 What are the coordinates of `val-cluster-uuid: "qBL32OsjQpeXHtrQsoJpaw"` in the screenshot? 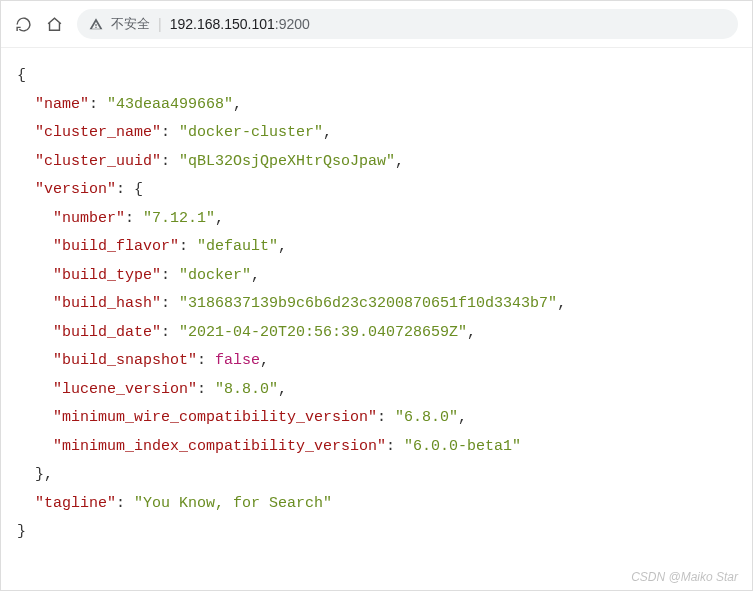 It's located at (287, 162).